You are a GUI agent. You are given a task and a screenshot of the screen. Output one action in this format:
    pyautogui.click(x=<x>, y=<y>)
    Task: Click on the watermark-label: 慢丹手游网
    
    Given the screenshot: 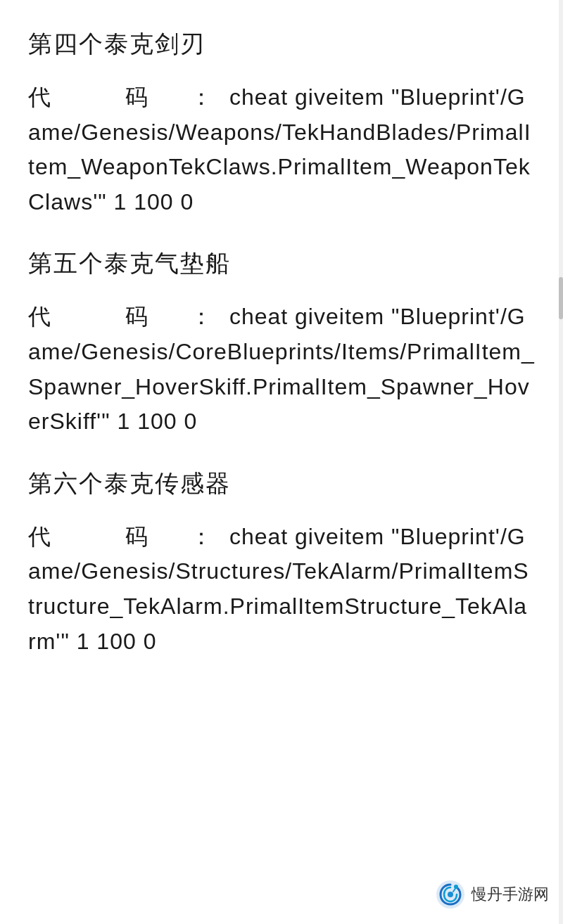 What is the action you would take?
    pyautogui.click(x=510, y=894)
    